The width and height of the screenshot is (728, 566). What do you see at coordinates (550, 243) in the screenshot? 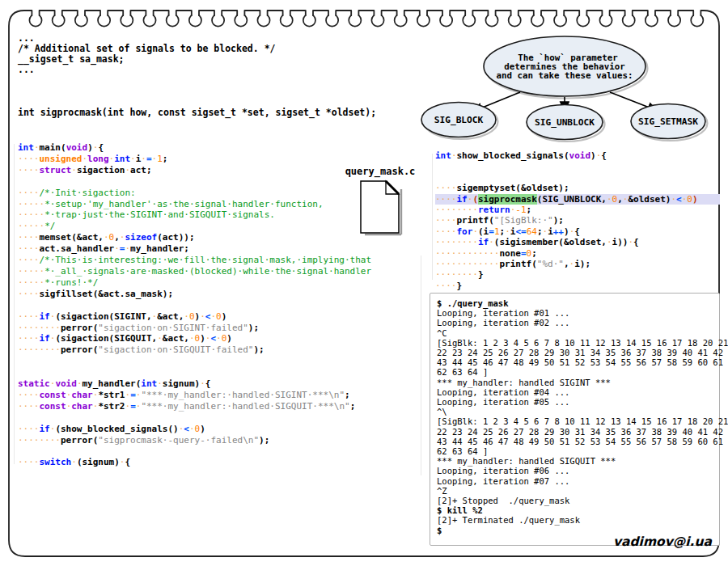
I see `code-token: (sigismember(&oldset,` at bounding box center [550, 243].